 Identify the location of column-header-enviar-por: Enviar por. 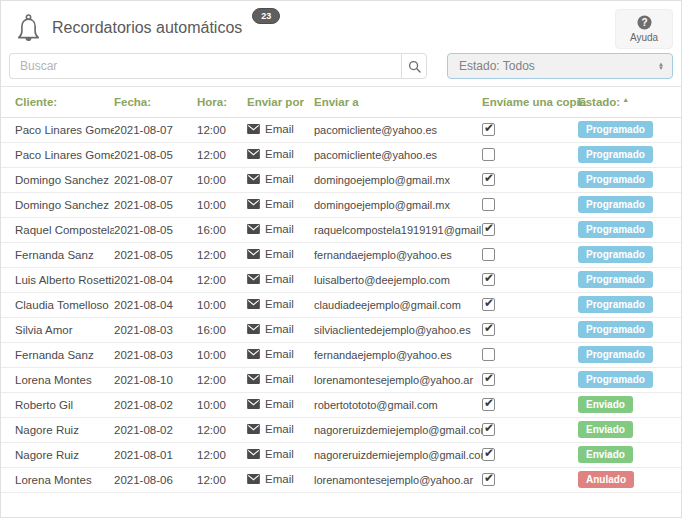
(280, 102).